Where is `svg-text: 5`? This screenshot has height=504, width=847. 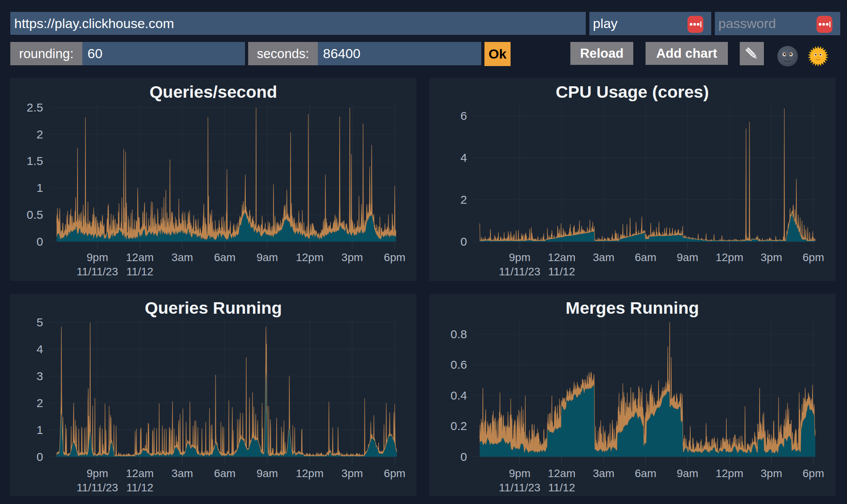
svg-text: 5 is located at coordinates (40, 322).